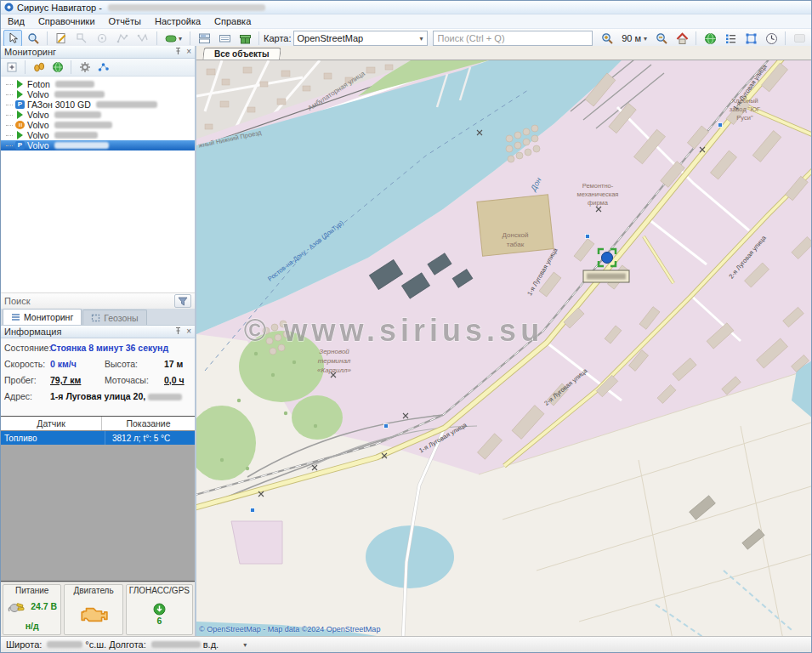  What do you see at coordinates (98, 498) in the screenshot?
I see `sensor-table: Датчик Показание Топливо3812 л; t°: 5 °C` at bounding box center [98, 498].